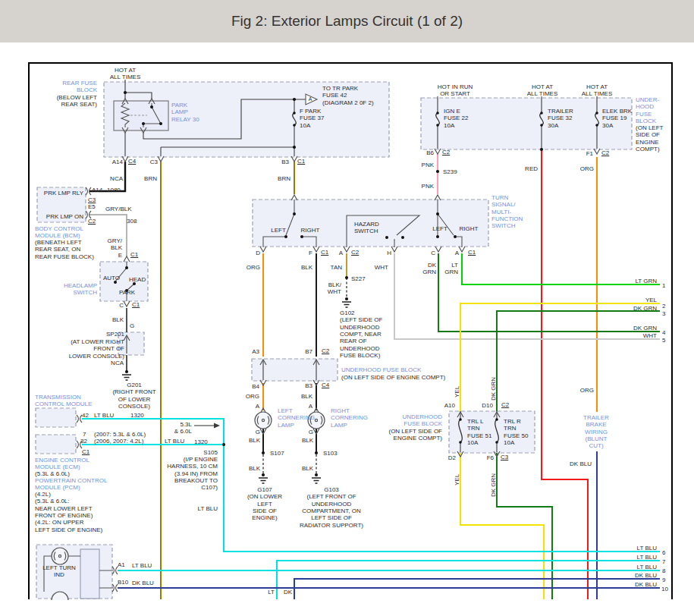 Image resolution: width=694 pixels, height=616 pixels. Describe the element at coordinates (114, 190) in the screenshot. I see `w1080-label: 1080` at that location.